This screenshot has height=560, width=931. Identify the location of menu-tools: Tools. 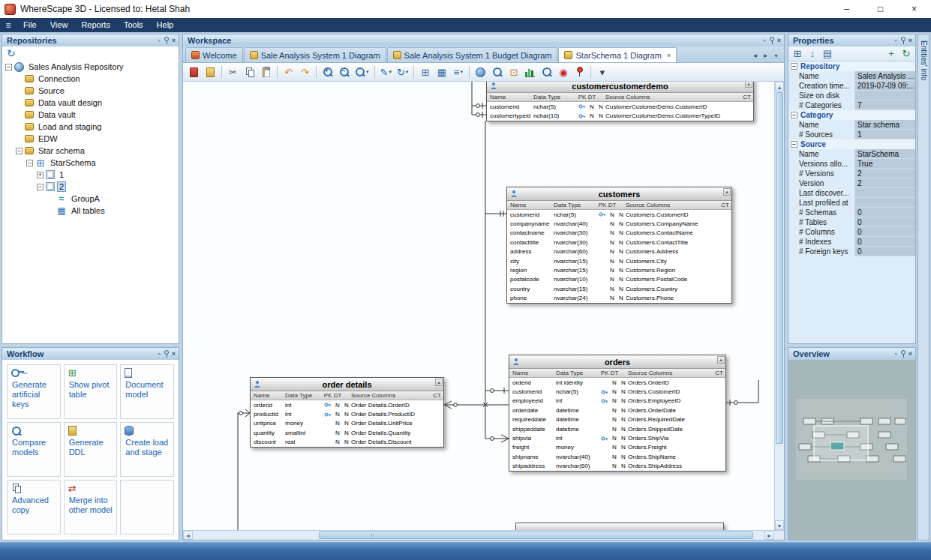
(134, 25).